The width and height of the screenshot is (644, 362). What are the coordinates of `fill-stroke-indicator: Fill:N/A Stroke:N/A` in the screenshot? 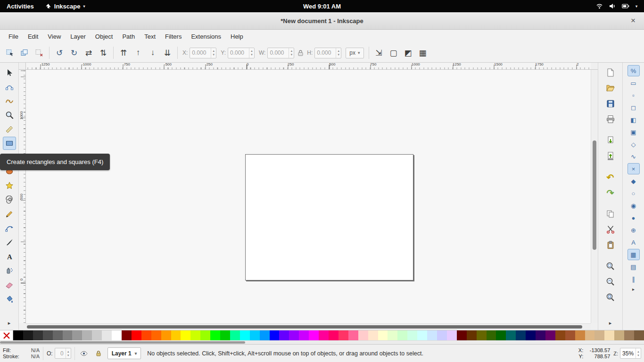 It's located at (21, 354).